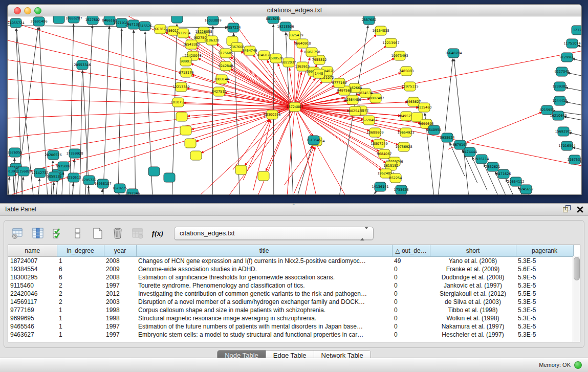 The width and height of the screenshot is (588, 372). I want to click on table-cell: 5.9E-5, so click(545, 277).